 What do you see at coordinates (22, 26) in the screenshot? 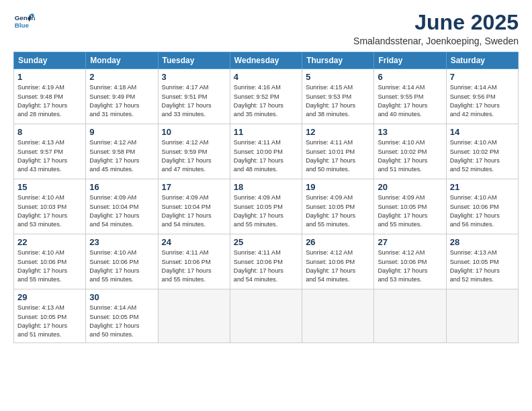
I see `svg-text: Blue` at bounding box center [22, 26].